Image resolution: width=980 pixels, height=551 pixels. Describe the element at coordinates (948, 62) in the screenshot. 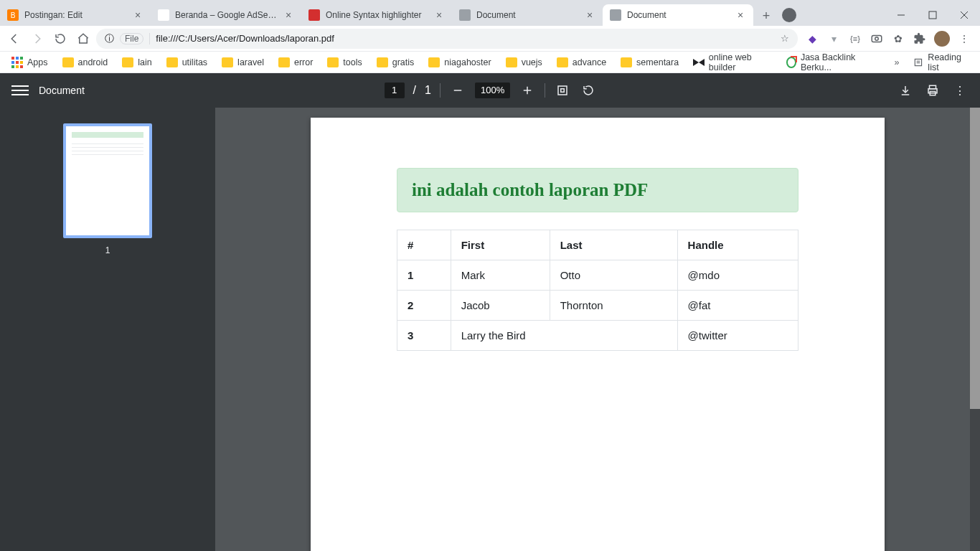

I see `reading-list-label: Reading list` at that location.